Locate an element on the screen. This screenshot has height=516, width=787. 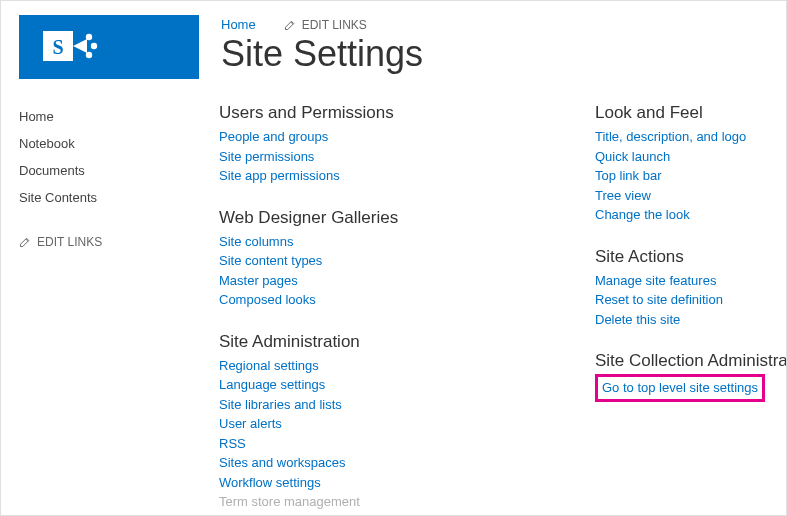
settings-group-site-actions: Site ActionsManage site featuresReset to… is located at coordinates (691, 288).